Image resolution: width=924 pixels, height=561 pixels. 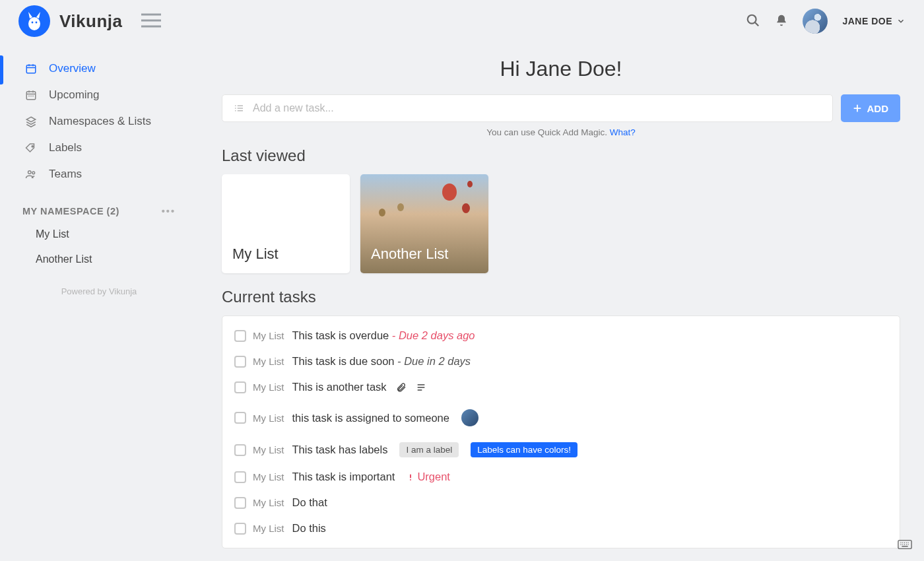 What do you see at coordinates (815, 21) in the screenshot?
I see `avatar` at bounding box center [815, 21].